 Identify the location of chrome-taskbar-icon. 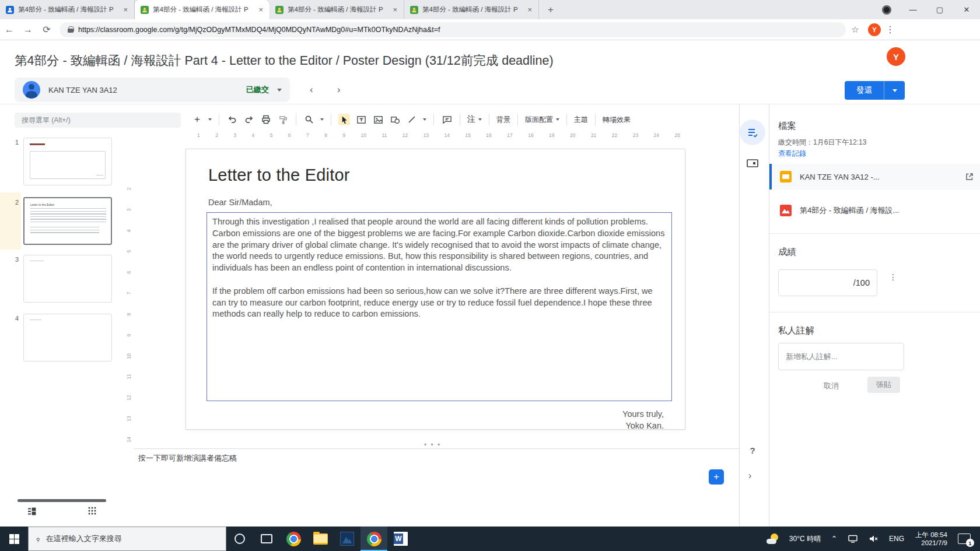
(293, 539).